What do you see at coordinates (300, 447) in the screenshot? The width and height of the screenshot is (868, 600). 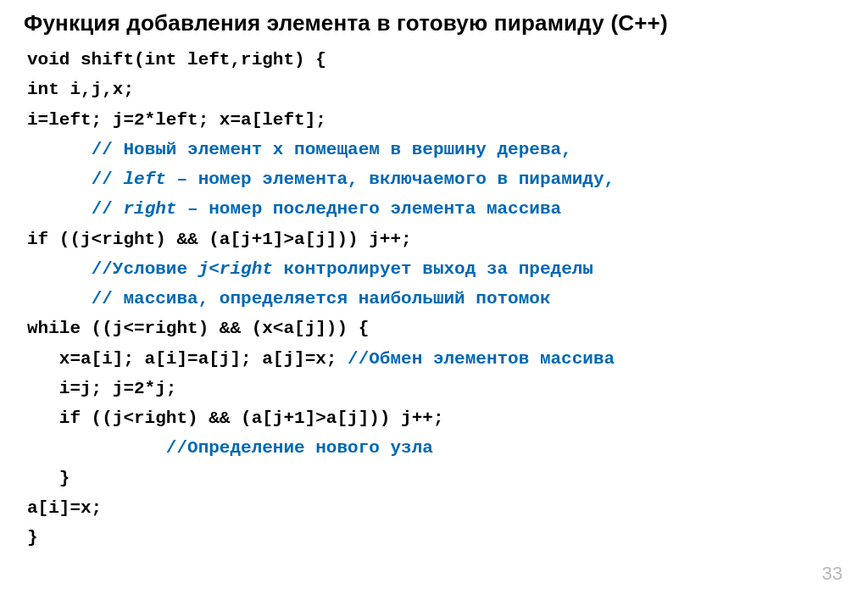 I see `code-comment: //Определение нового узла` at bounding box center [300, 447].